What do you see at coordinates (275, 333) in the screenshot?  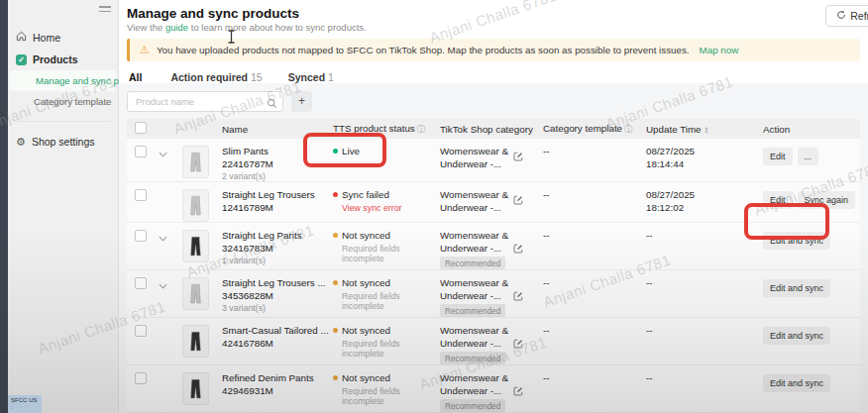 I see `row-name-cell: Smart-Casual Tailored ...42416786M` at bounding box center [275, 333].